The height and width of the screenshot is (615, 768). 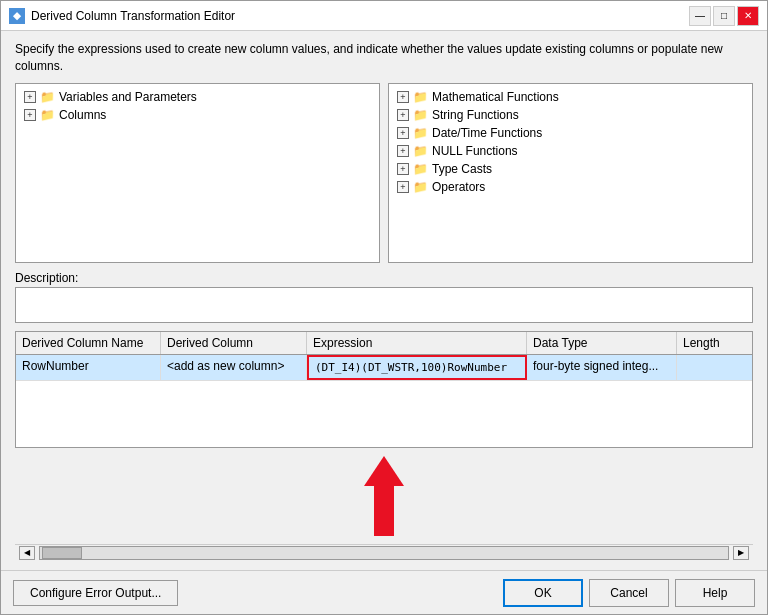 I want to click on tree-label-math: Mathematical Functions, so click(x=496, y=97).